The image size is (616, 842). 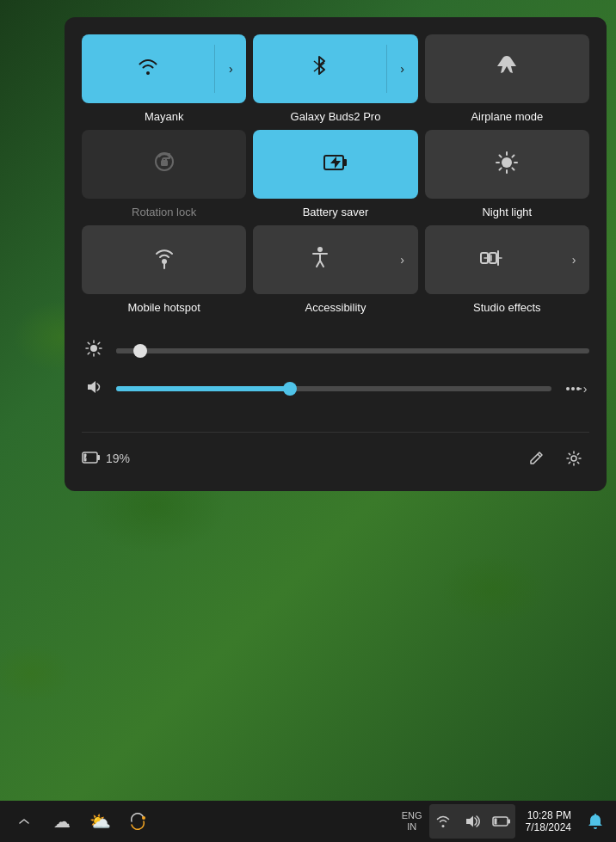 What do you see at coordinates (336, 308) in the screenshot?
I see `accessibility-label: Accessibility` at bounding box center [336, 308].